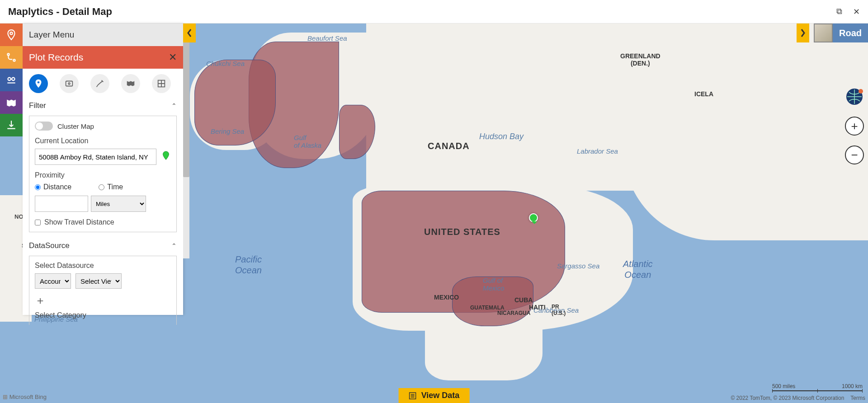 This screenshot has height=403, width=868. What do you see at coordinates (854, 155) in the screenshot?
I see `zoom-out-button: −` at bounding box center [854, 155].